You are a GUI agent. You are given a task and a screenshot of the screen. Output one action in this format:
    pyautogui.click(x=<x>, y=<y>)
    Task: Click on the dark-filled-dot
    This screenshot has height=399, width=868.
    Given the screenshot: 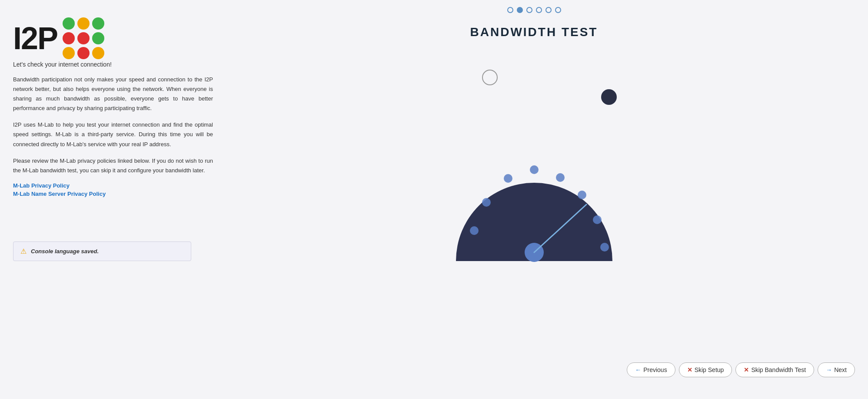 What is the action you would take?
    pyautogui.click(x=609, y=97)
    